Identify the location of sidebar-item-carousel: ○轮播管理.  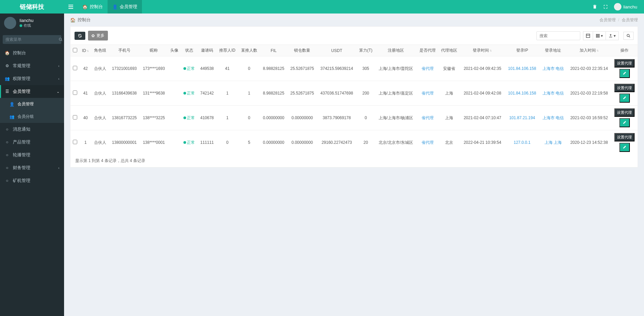
(32, 155).